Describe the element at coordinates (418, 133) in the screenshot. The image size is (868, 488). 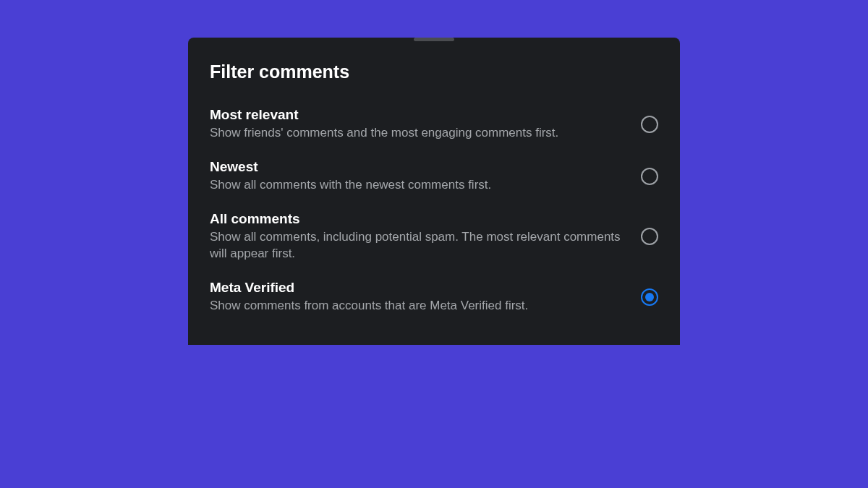
I see `option-description: Show friends' comments and the most enga…` at that location.